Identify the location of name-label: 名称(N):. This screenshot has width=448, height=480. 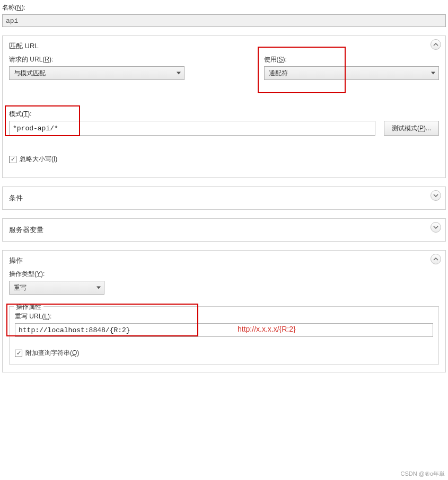
(224, 7).